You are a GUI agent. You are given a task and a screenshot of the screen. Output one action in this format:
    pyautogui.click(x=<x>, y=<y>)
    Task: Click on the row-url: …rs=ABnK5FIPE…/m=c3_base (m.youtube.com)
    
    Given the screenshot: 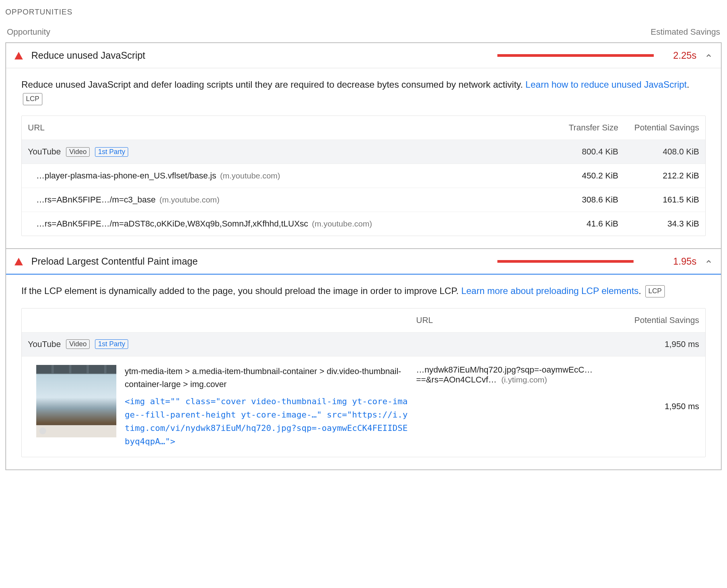 What is the action you would take?
    pyautogui.click(x=283, y=200)
    